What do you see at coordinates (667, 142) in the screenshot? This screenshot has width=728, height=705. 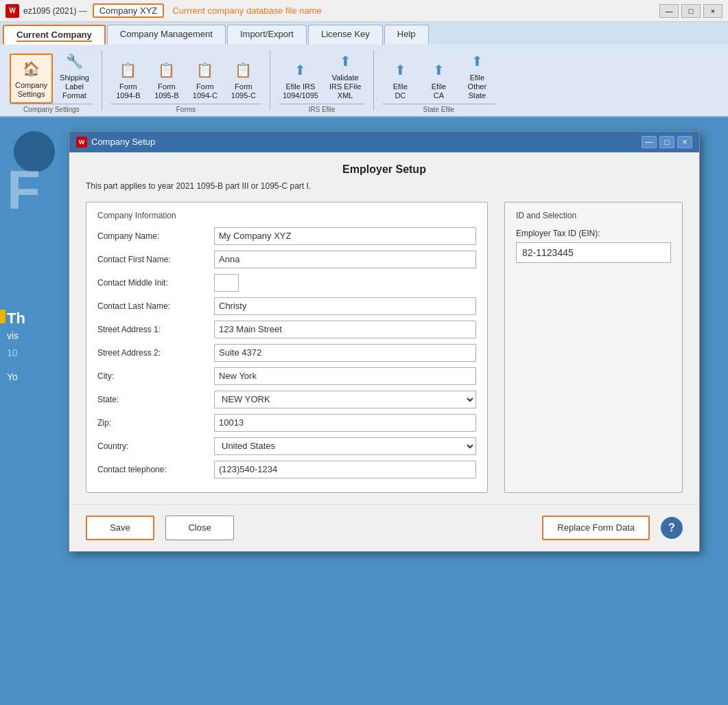 I see `dialog-restore-button: □` at bounding box center [667, 142].